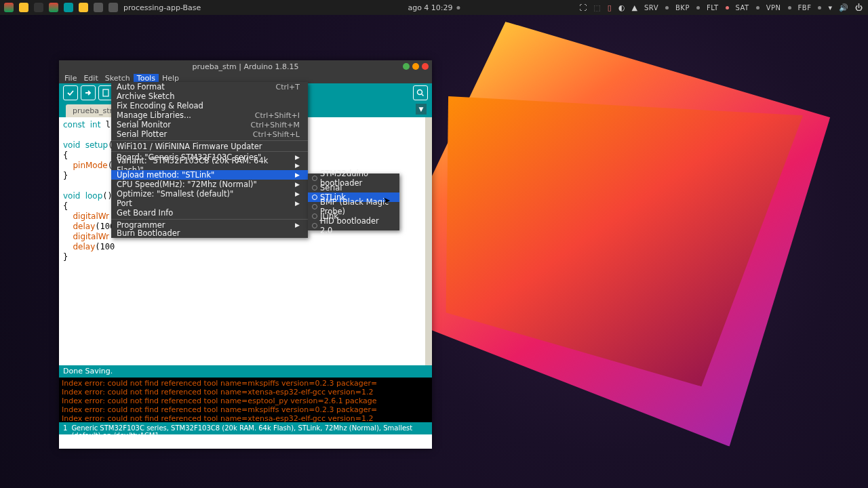 The width and height of the screenshot is (868, 488). What do you see at coordinates (210, 134) in the screenshot?
I see `tools-menu-item: Serial PlotterCtrl+Shift+L` at bounding box center [210, 134].